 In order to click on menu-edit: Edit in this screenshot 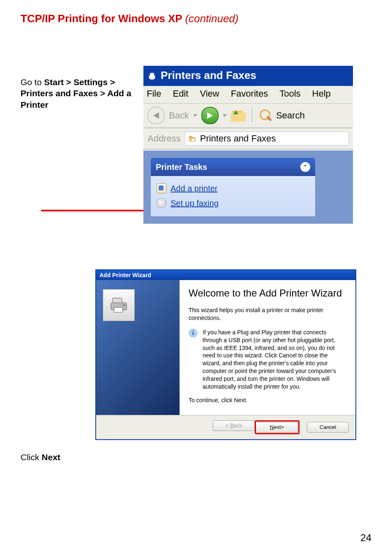, I will do `click(180, 94)`.